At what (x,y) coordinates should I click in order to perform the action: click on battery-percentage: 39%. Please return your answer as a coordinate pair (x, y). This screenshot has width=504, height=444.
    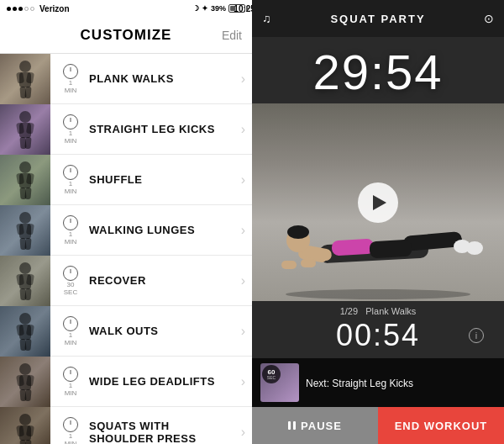
    Looking at the image, I should click on (218, 8).